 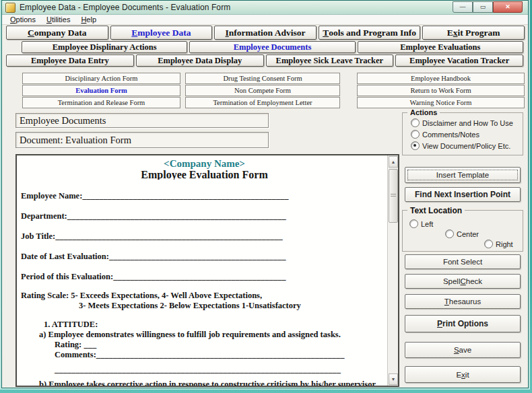 I want to click on doc-line: <Company Name>, so click(x=202, y=164).